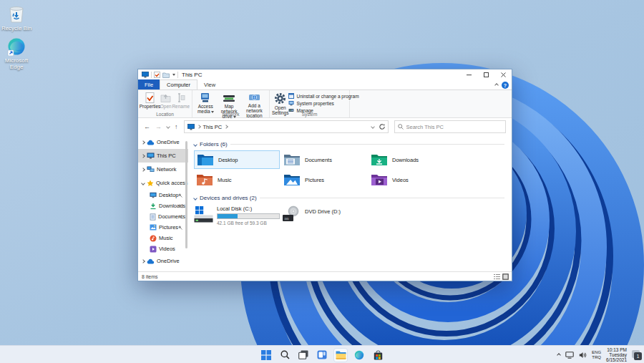 The height and width of the screenshot is (363, 644). What do you see at coordinates (497, 85) in the screenshot?
I see `minimize-ribbon-icon` at bounding box center [497, 85].